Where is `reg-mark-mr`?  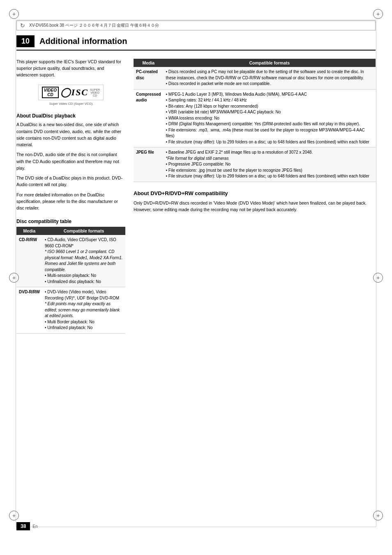 reg-mark-mr is located at coordinates (378, 278).